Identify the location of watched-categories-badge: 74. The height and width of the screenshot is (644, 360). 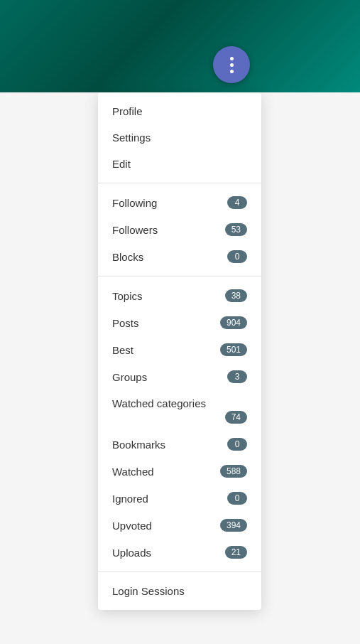
(236, 417).